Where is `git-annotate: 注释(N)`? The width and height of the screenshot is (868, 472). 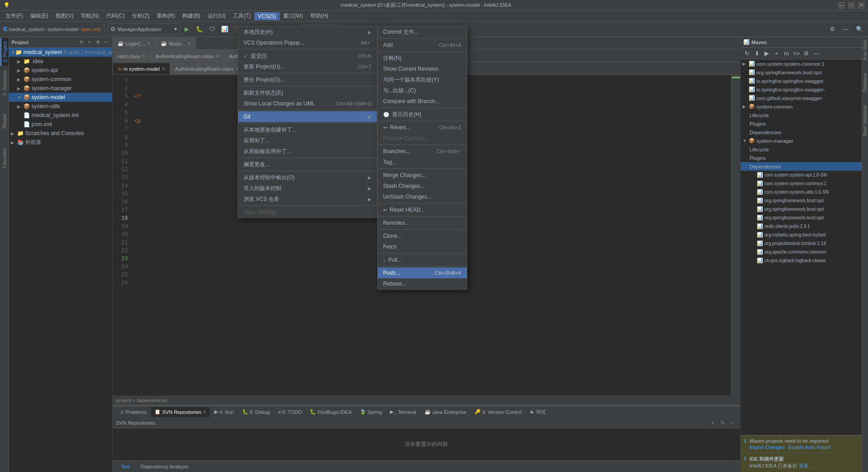
git-annotate: 注释(N) is located at coordinates (422, 58).